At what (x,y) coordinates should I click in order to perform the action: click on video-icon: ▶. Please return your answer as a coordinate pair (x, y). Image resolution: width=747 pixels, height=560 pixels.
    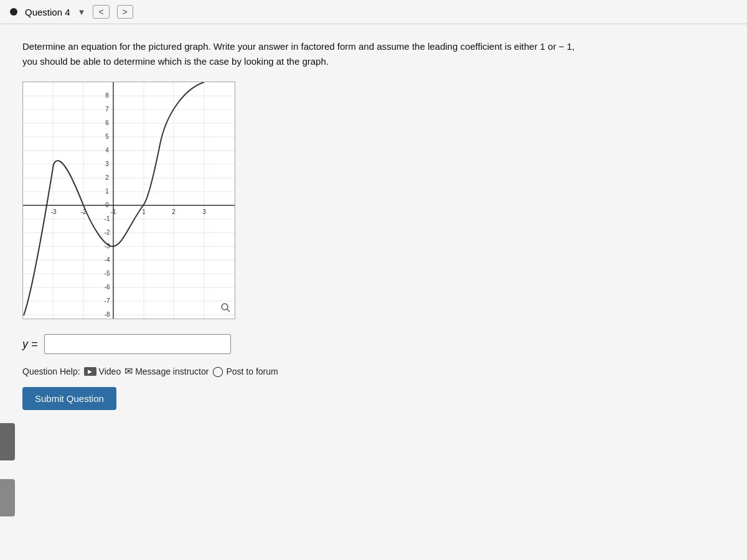
    Looking at the image, I should click on (90, 371).